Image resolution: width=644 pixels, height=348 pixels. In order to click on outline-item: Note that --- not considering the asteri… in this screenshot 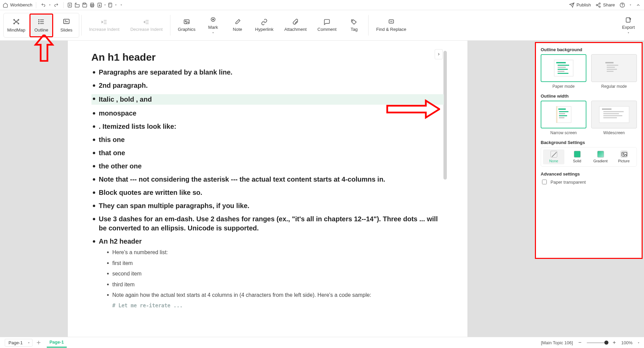, I will do `click(268, 180)`.